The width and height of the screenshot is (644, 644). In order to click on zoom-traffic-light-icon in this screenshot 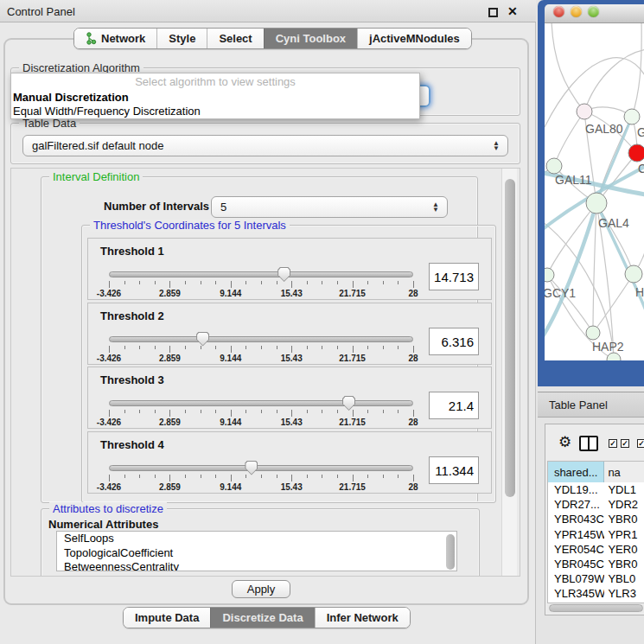, I will do `click(593, 12)`.